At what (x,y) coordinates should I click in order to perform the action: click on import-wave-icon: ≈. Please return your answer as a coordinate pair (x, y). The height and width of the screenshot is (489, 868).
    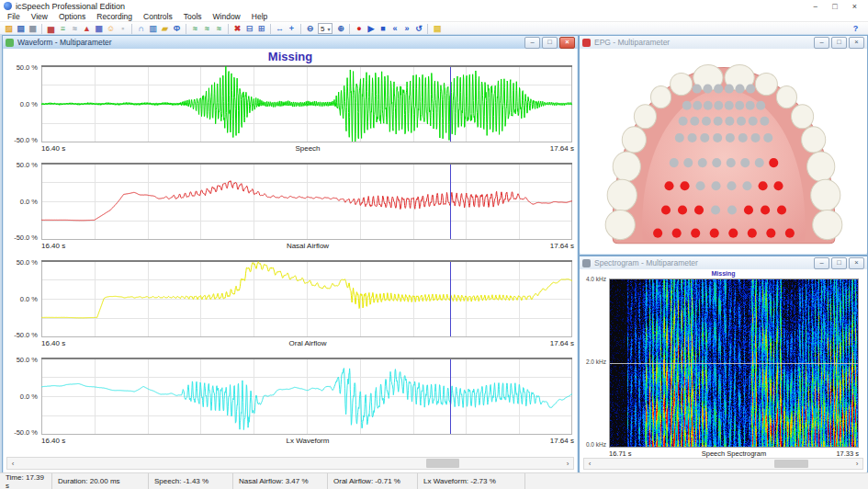
    Looking at the image, I should click on (195, 28).